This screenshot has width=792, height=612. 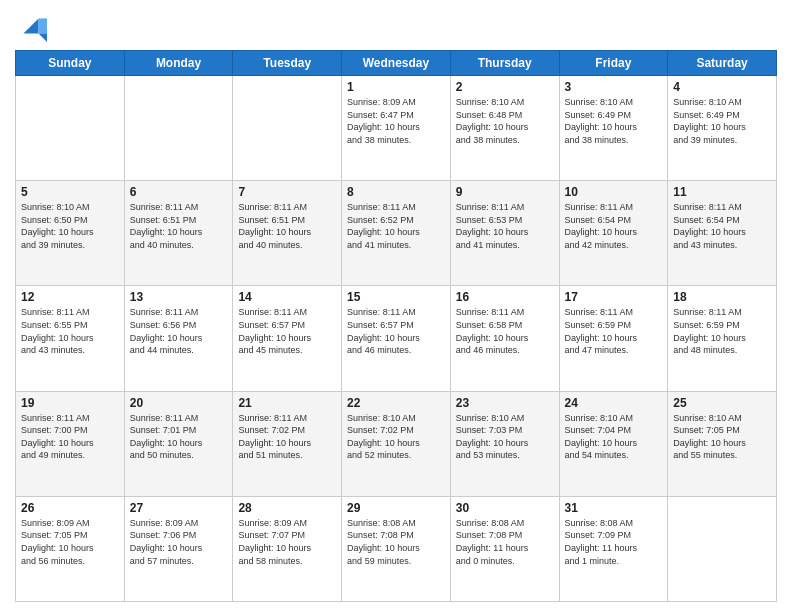 I want to click on logo-icon, so click(x=31, y=26).